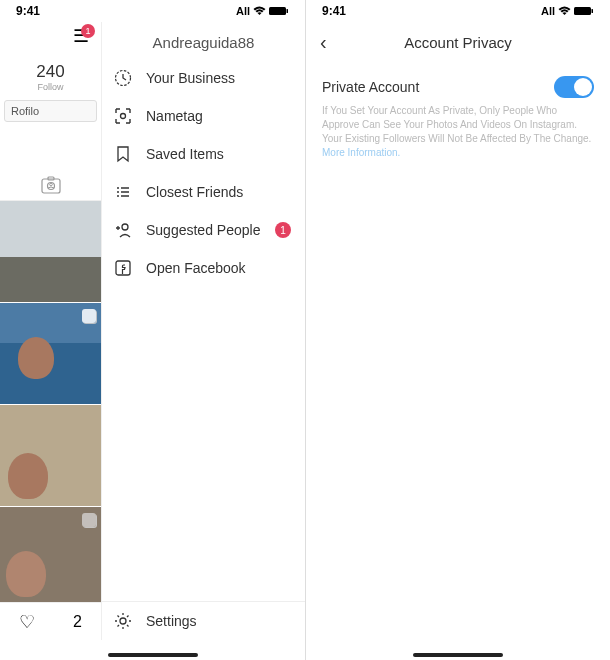 This screenshot has height=660, width=610. I want to click on menu-label: Saved Items, so click(185, 154).